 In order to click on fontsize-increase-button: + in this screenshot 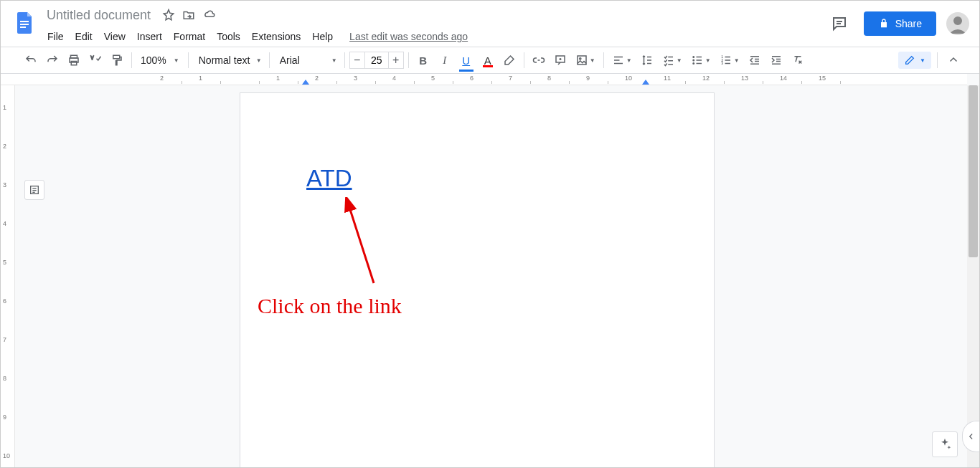, I will do `click(396, 60)`.